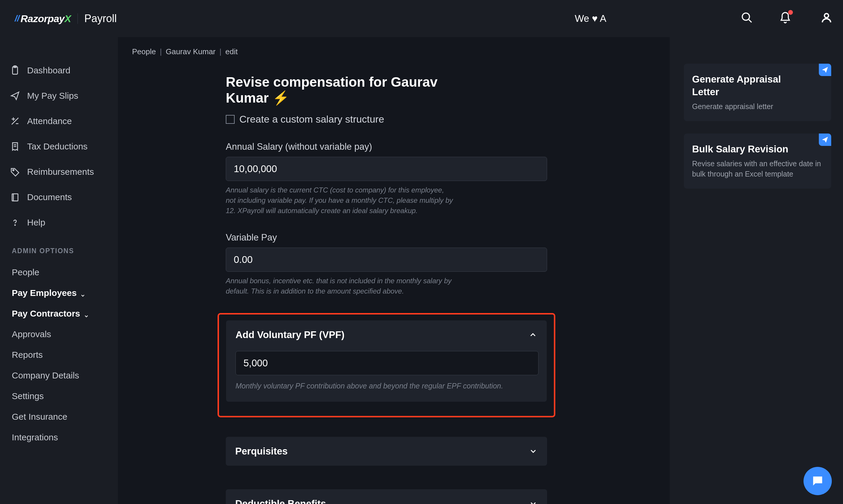  What do you see at coordinates (59, 417) in the screenshot?
I see `sidebar-item-insurance: Get Insurance` at bounding box center [59, 417].